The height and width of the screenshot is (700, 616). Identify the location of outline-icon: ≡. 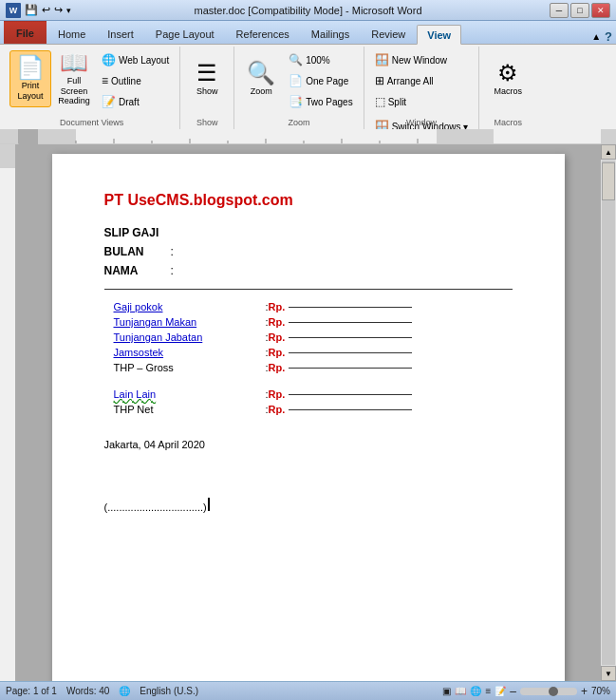
(104, 81).